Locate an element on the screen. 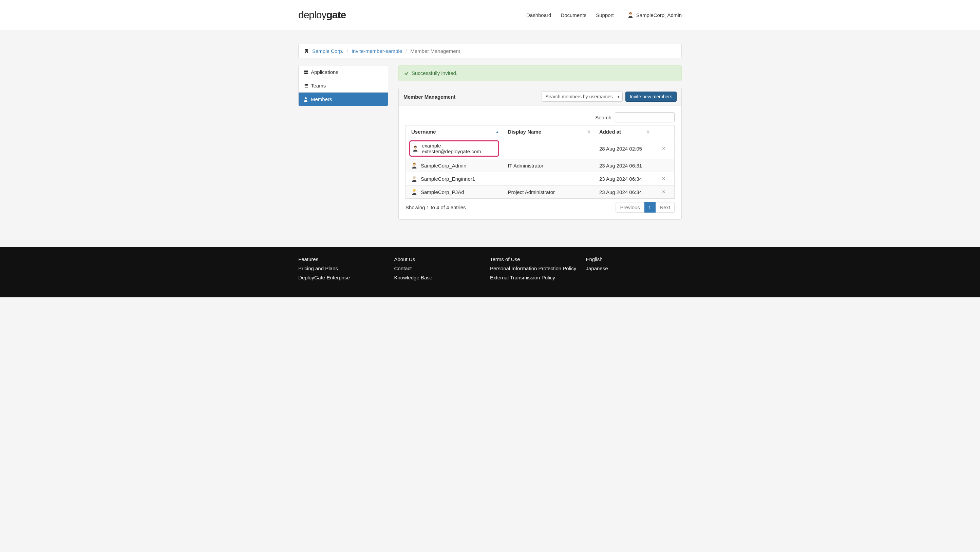 The height and width of the screenshot is (552, 980). sidebar-item-members: Members is located at coordinates (343, 99).